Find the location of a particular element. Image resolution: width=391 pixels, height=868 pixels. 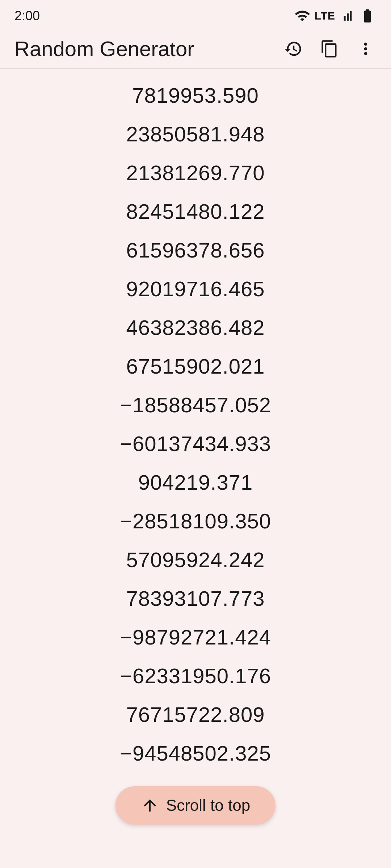

status-icons: LTE is located at coordinates (335, 16).